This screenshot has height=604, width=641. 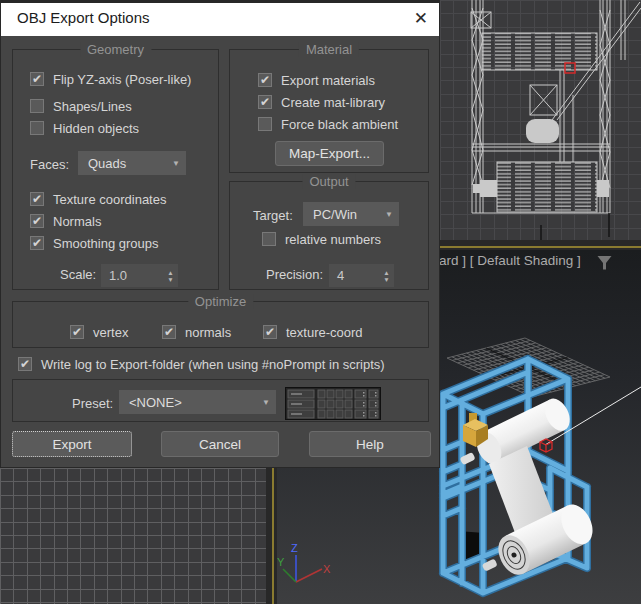 I want to click on checkbox-optimize-normals: normals, so click(x=196, y=332).